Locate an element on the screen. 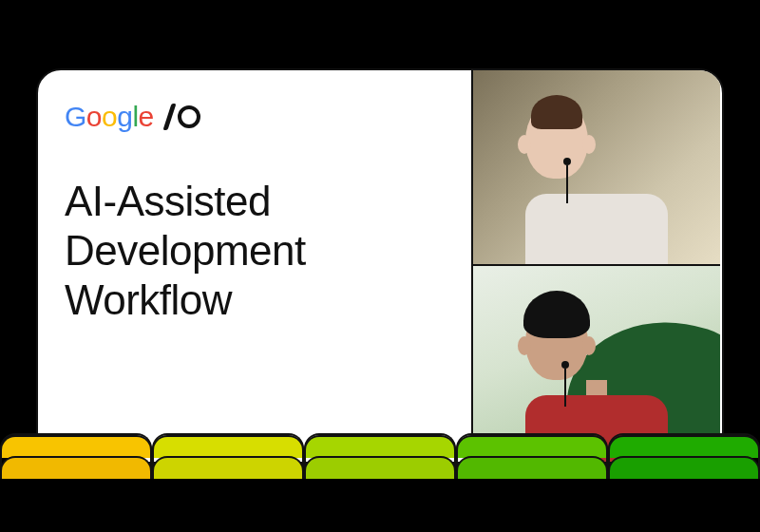 The image size is (760, 532). color-rail is located at coordinates (380, 456).